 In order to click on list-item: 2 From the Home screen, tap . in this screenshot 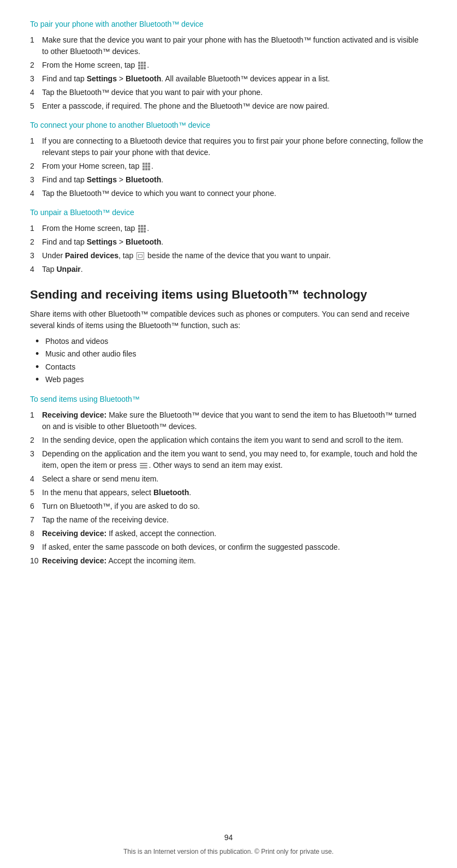, I will do `click(228, 66)`.